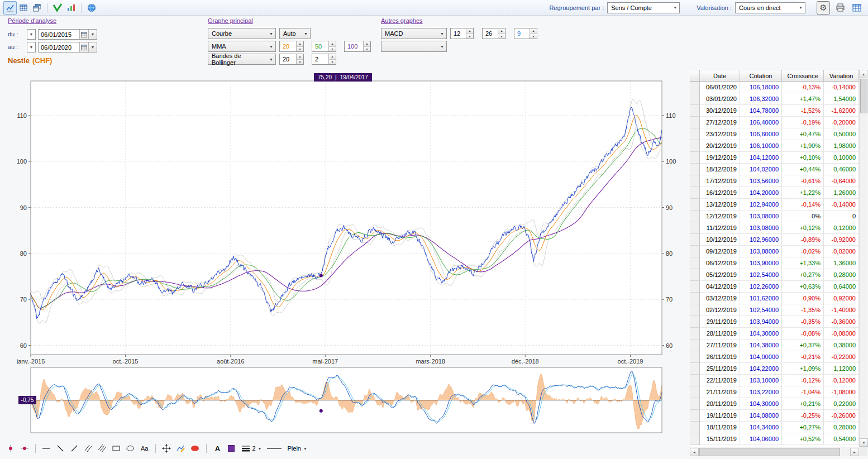  I want to click on table-row: 16/12/2019 104,20000 +1,22% 1,26000, so click(779, 193).